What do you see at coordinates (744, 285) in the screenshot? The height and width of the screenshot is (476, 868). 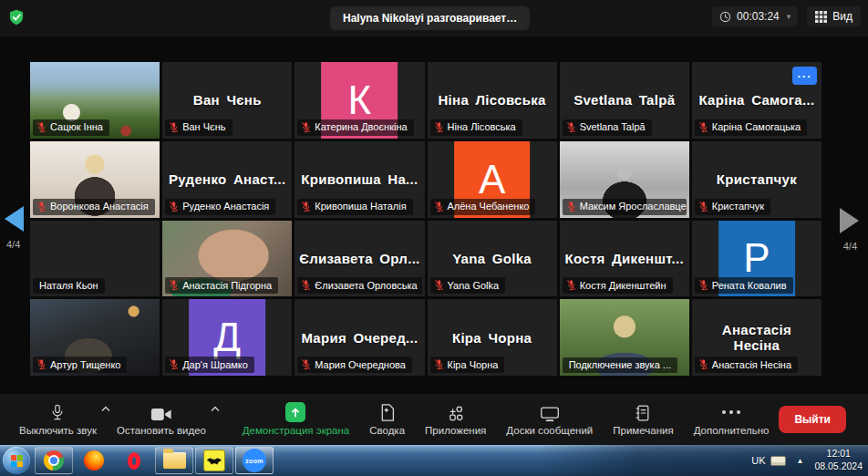 I see `participant-name-label: Рената Ковалив` at bounding box center [744, 285].